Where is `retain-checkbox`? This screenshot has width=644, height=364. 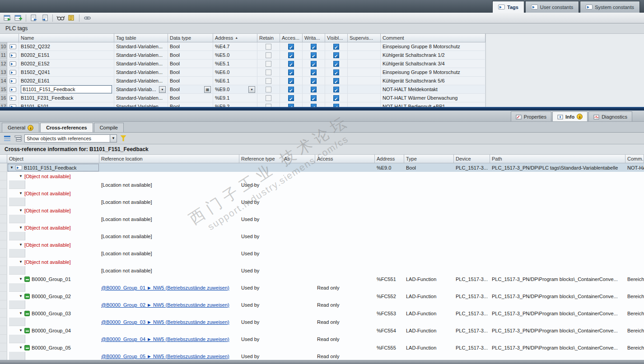
retain-checkbox is located at coordinates (268, 47).